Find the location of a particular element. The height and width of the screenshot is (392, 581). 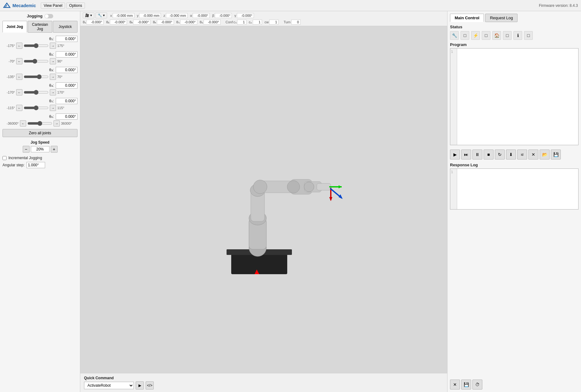

prog-pause-btn: ⏸ is located at coordinates (477, 154).